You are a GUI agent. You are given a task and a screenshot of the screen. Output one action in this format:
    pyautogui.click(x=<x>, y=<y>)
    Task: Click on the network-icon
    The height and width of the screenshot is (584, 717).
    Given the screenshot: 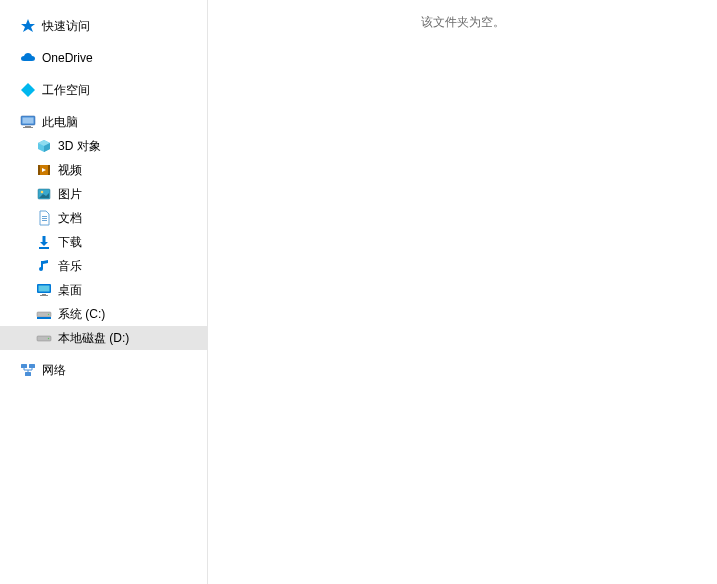 What is the action you would take?
    pyautogui.click(x=28, y=370)
    